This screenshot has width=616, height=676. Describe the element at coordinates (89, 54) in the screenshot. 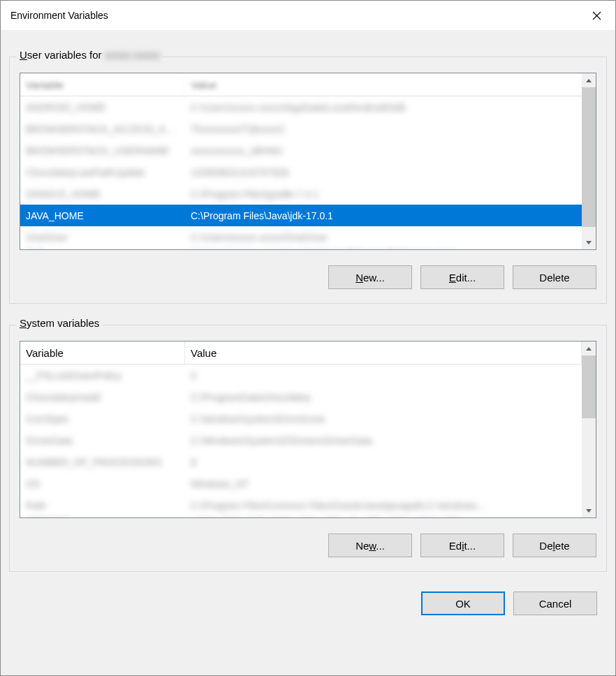

I see `user-variables-legend: User variables for xxxxx.xxxxx` at that location.